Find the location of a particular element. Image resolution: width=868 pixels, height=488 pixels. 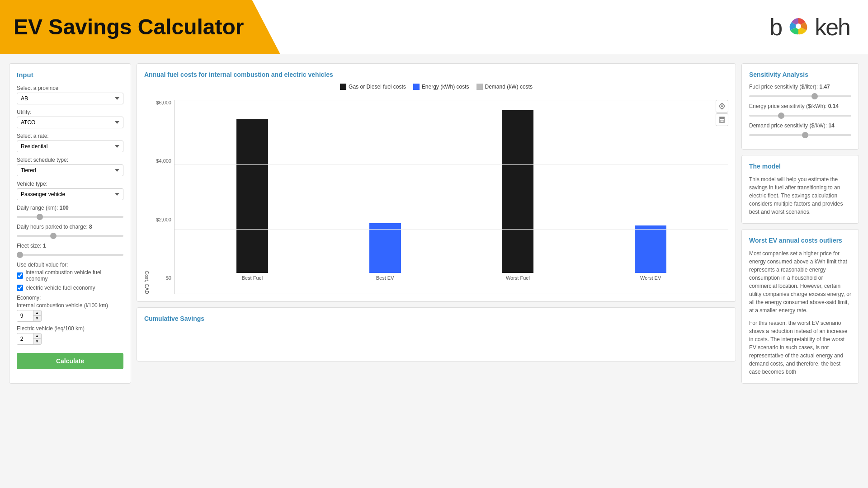

calculate-button: Calculate is located at coordinates (70, 361).